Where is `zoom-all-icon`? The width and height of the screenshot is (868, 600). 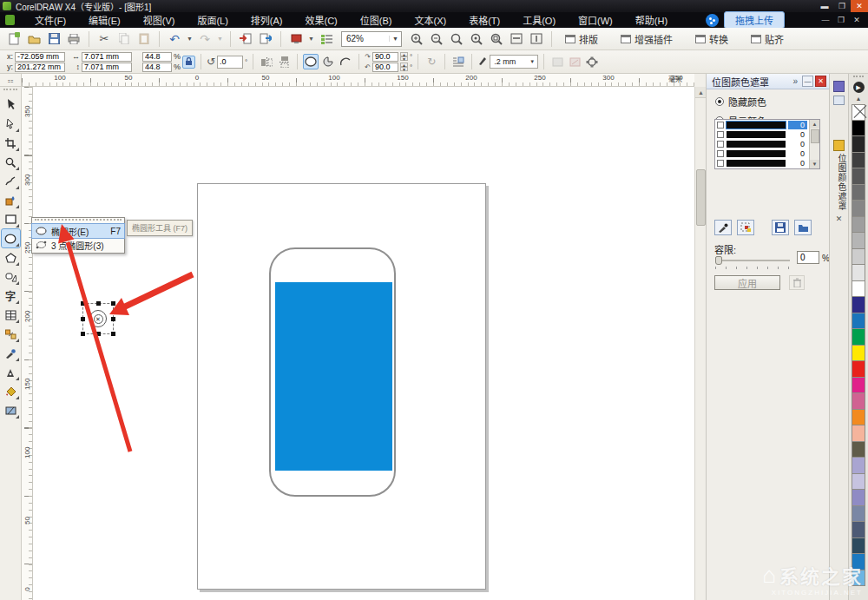 zoom-all-icon is located at coordinates (477, 39).